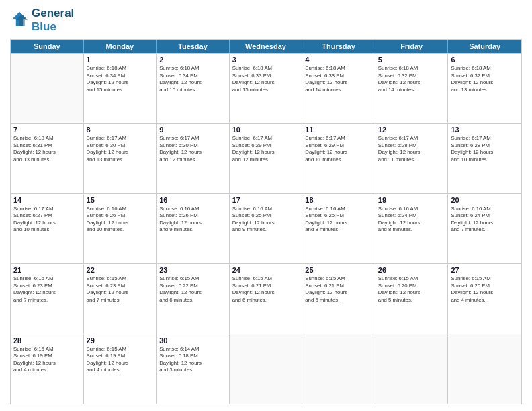  What do you see at coordinates (47, 149) in the screenshot?
I see `day-info: Sunrise: 6:18 AM Sunset: 6:31 PM Dayligh…` at bounding box center [47, 149].